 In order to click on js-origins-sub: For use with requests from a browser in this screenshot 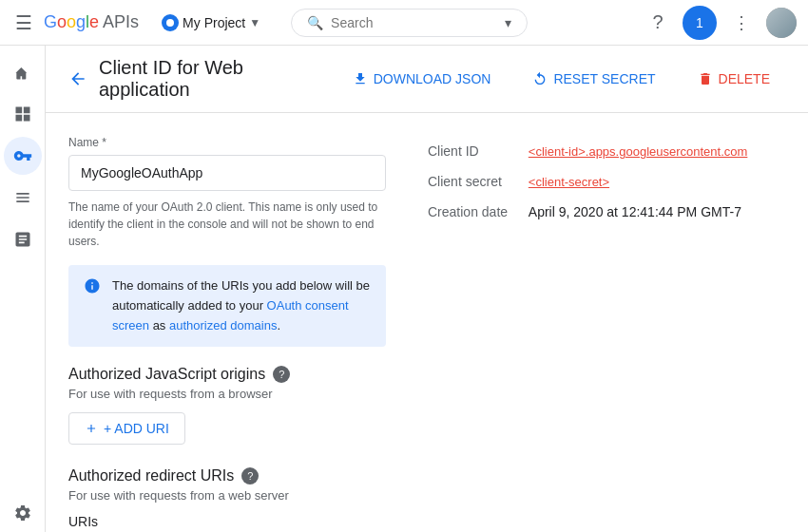, I will do `click(227, 393)`.